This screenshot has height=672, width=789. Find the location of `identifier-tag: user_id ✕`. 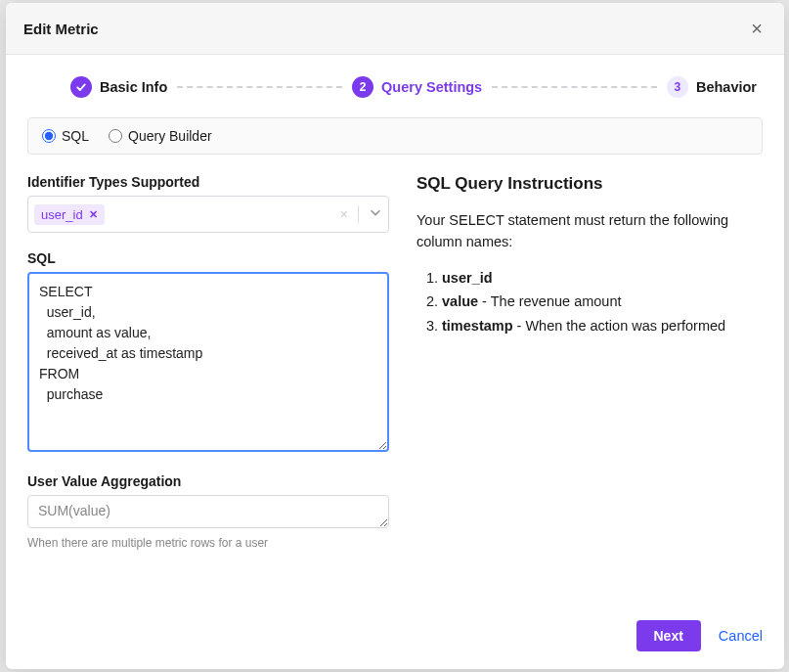

identifier-tag: user_id ✕ is located at coordinates (69, 215).